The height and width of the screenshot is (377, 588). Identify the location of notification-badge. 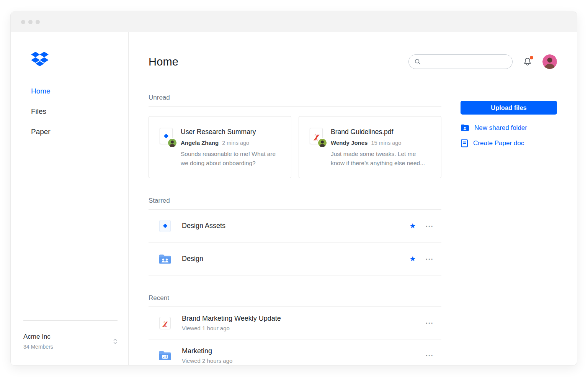
(531, 57).